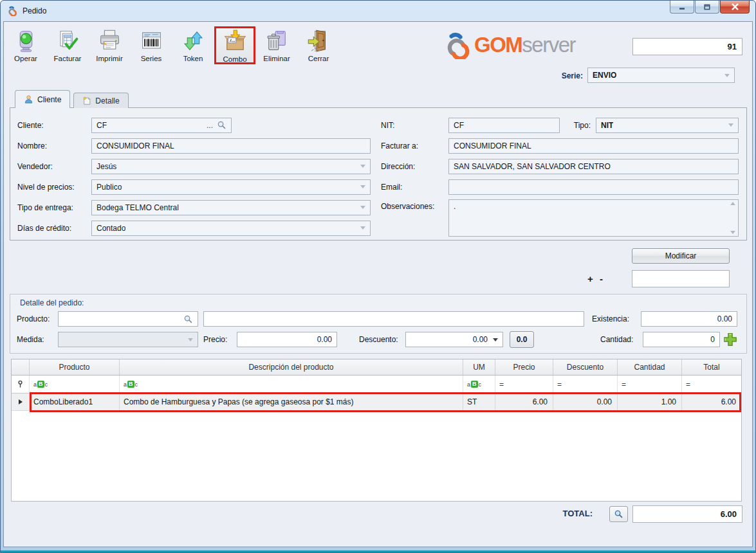  Describe the element at coordinates (585, 402) in the screenshot. I see `cell-descuento: 0.00` at that location.